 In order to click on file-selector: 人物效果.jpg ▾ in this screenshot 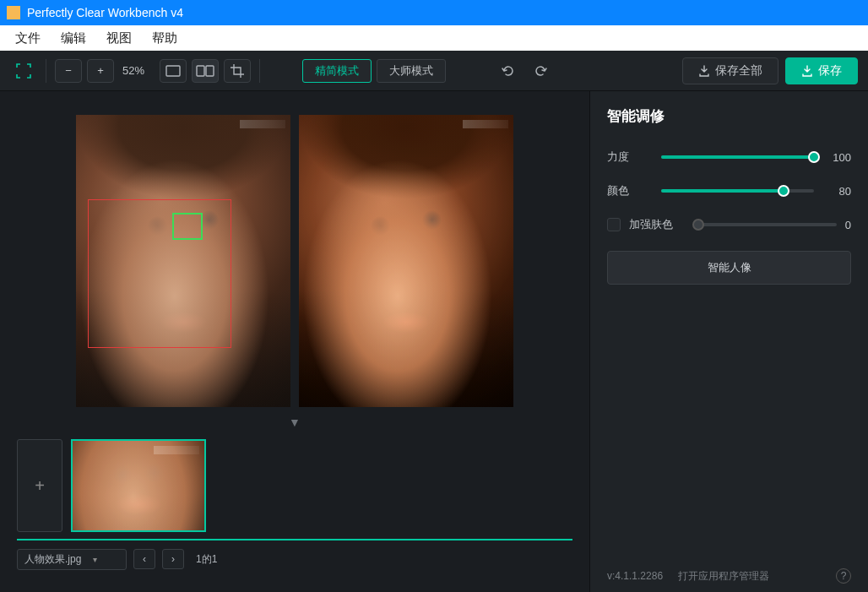, I will do `click(72, 559)`.